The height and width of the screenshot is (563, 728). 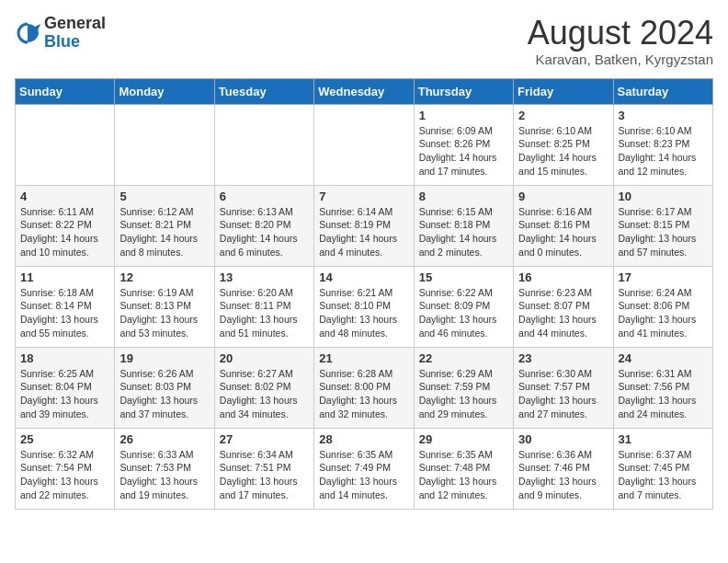 I want to click on day-number: 2, so click(x=563, y=116).